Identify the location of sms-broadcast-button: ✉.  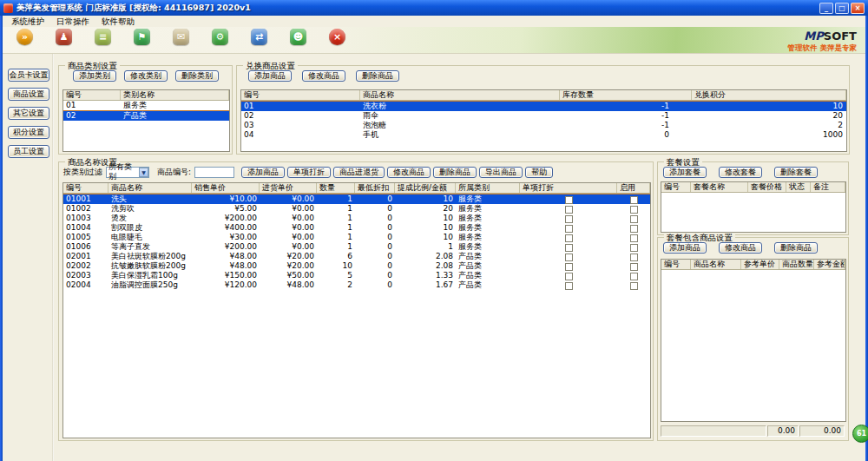
(181, 36).